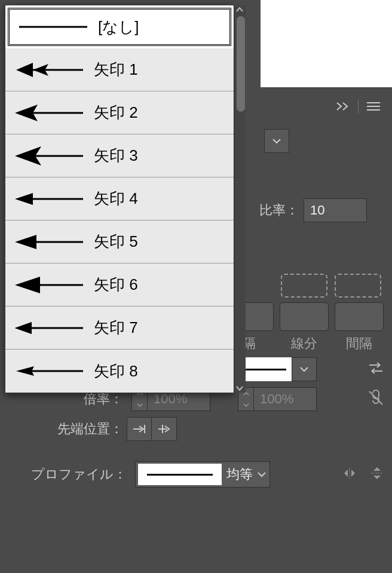  I want to click on scroll-down-icon, so click(240, 388).